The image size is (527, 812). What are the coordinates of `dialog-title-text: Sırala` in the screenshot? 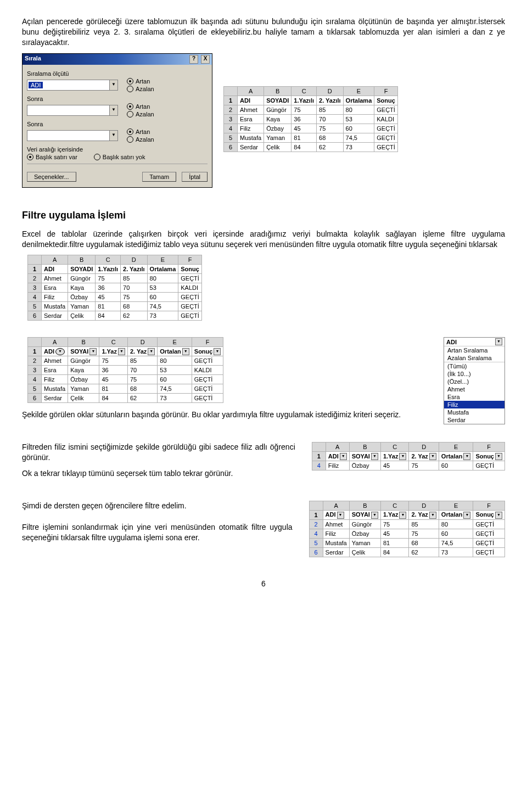 It's located at (33, 59).